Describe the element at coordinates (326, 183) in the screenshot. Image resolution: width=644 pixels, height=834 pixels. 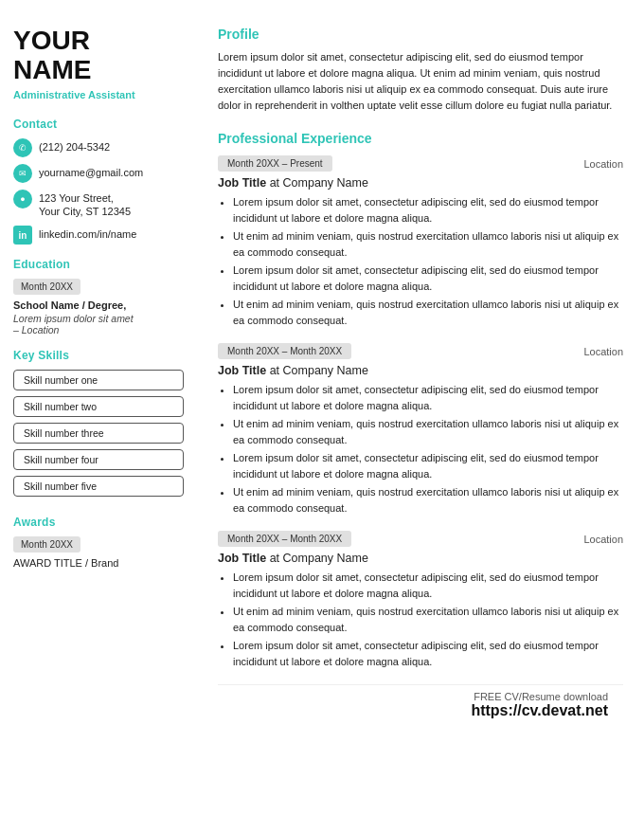
I see `exp-company-1: Company Name` at that location.